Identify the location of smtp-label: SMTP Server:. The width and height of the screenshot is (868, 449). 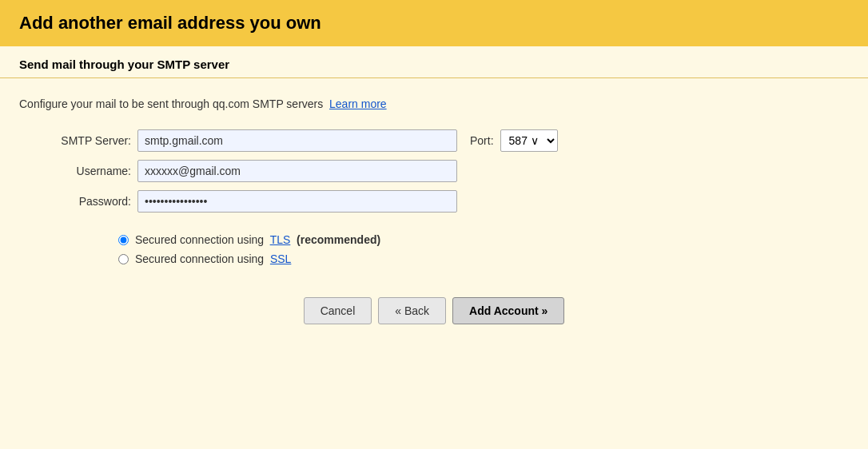
(75, 141).